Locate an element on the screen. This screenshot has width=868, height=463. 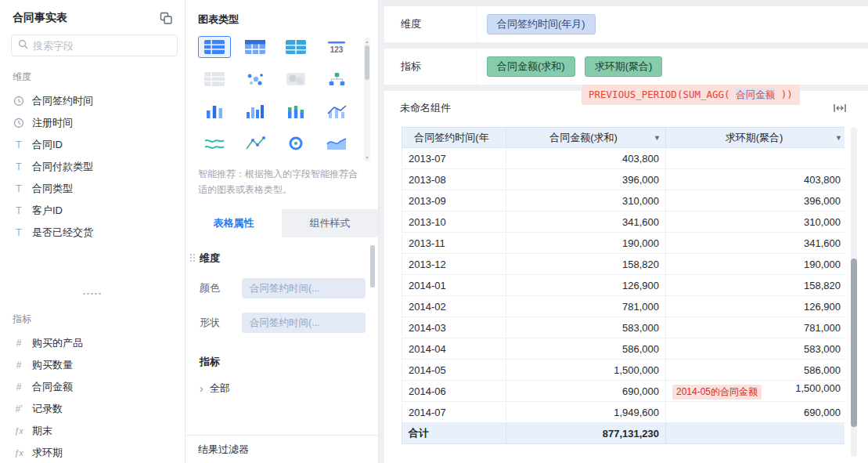
chart-type-line-chart-icon is located at coordinates (214, 143).